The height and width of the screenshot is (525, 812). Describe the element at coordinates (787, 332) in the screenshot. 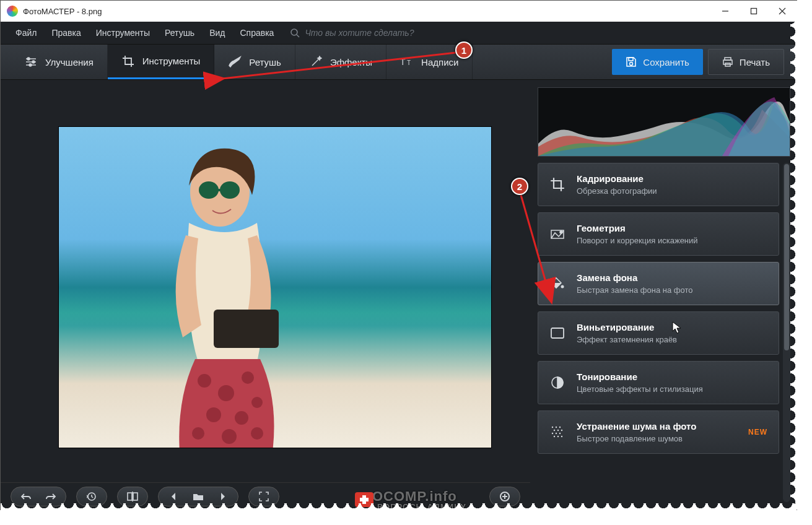

I see `tool-scrollbar` at that location.